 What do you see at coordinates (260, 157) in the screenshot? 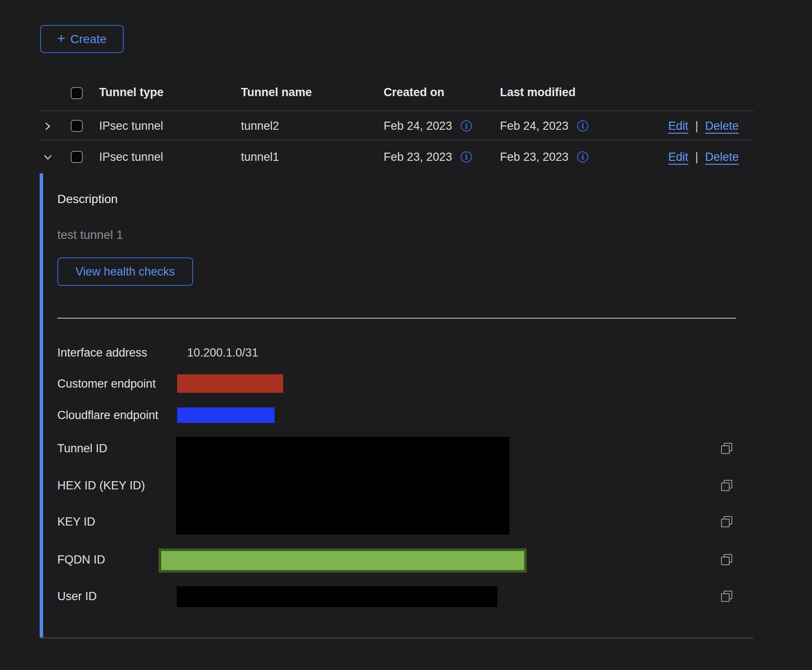
I see `tunnel-name-cell: tunnel1` at bounding box center [260, 157].